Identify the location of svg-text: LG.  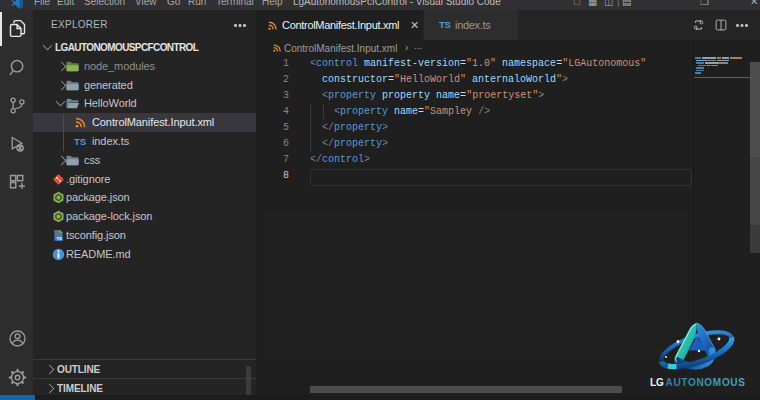
(657, 382).